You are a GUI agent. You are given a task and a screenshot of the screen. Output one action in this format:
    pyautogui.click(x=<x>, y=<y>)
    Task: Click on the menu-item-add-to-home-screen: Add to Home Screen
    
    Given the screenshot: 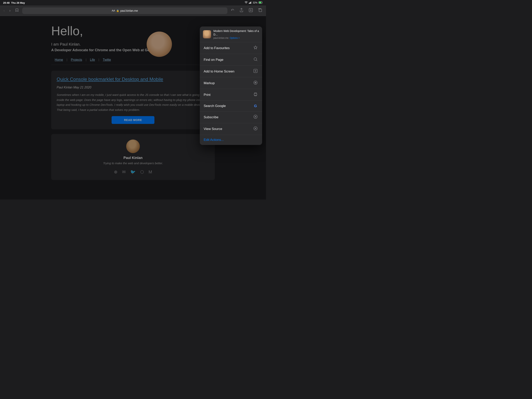 What is the action you would take?
    pyautogui.click(x=231, y=71)
    